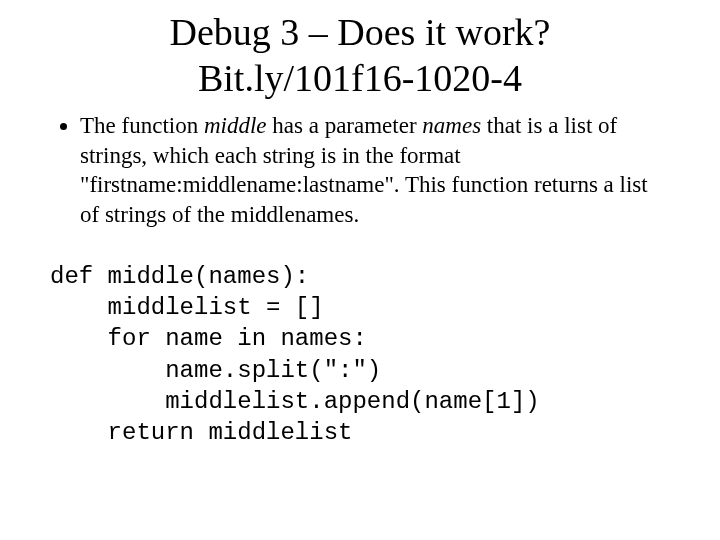 This screenshot has height=540, width=720. I want to click on slide-title: Debug 3 – Does it work? Bit.ly/101f16-10…, so click(360, 56).